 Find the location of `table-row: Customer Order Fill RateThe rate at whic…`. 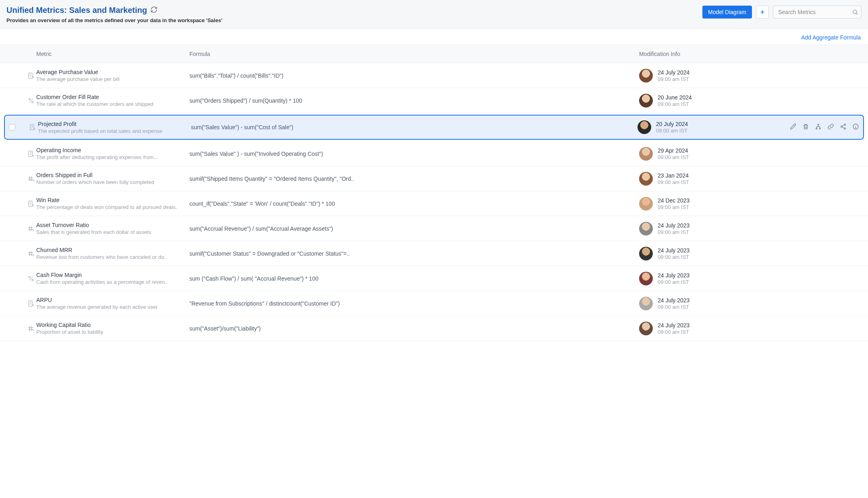

table-row: Customer Order Fill RateThe rate at whic… is located at coordinates (434, 101).